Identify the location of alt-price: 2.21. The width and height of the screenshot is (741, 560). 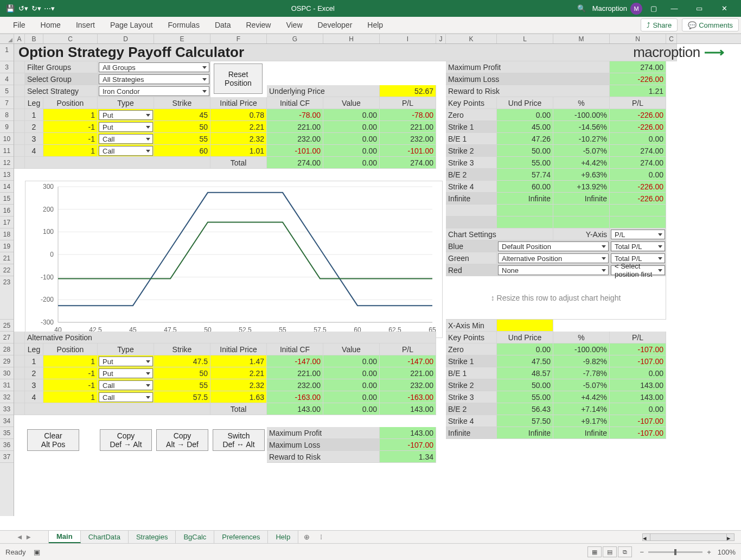
(239, 373).